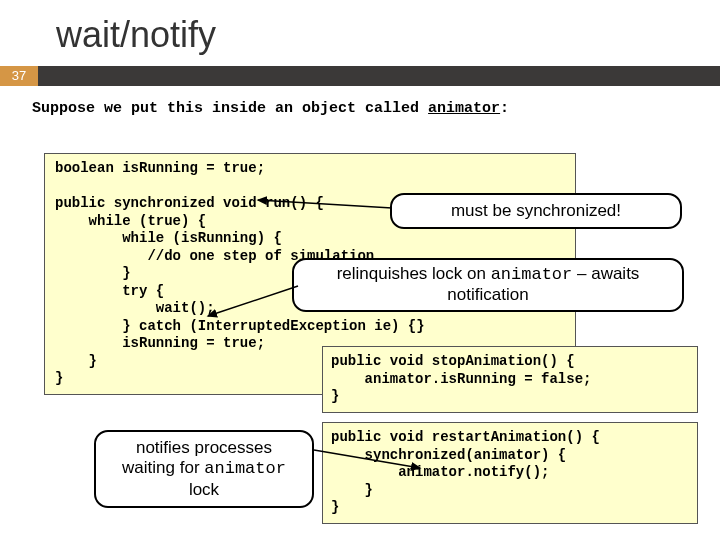 The width and height of the screenshot is (720, 540). What do you see at coordinates (536, 211) in the screenshot?
I see `callout-synchronized: must be synchronized!` at bounding box center [536, 211].